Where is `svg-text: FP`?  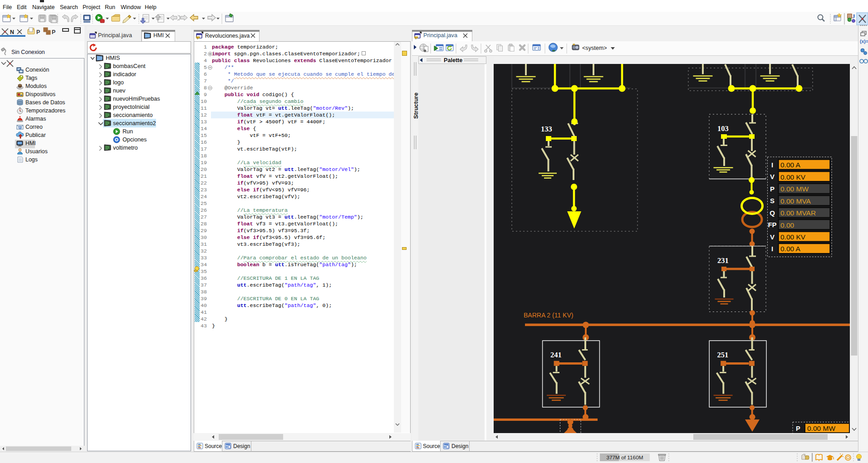
svg-text: FP is located at coordinates (772, 225).